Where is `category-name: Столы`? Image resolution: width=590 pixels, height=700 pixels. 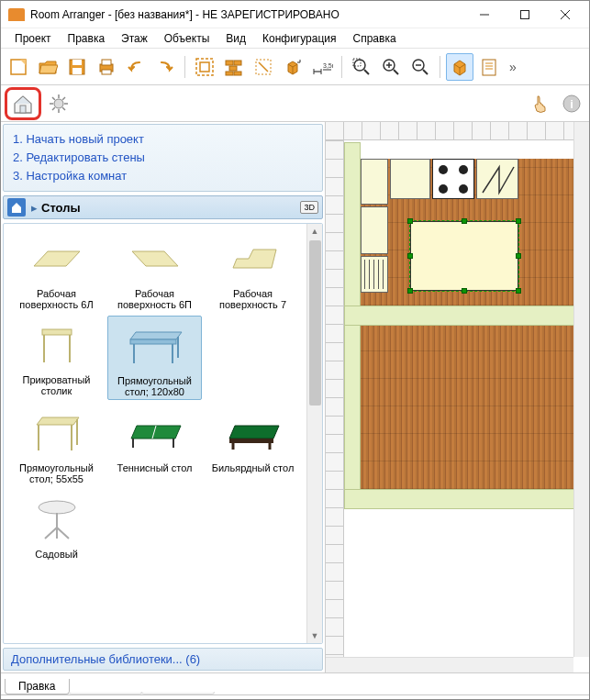
category-name: Столы is located at coordinates (171, 207).